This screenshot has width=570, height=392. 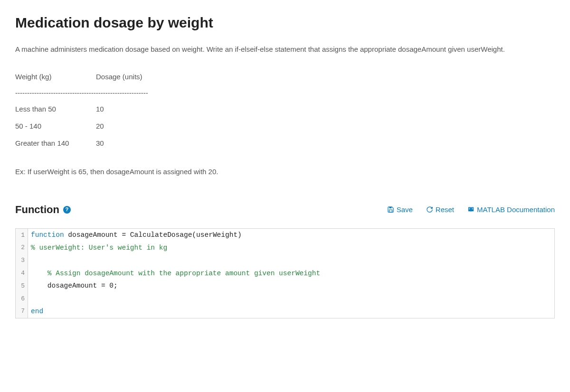 What do you see at coordinates (471, 210) in the screenshot?
I see `book-icon` at bounding box center [471, 210].